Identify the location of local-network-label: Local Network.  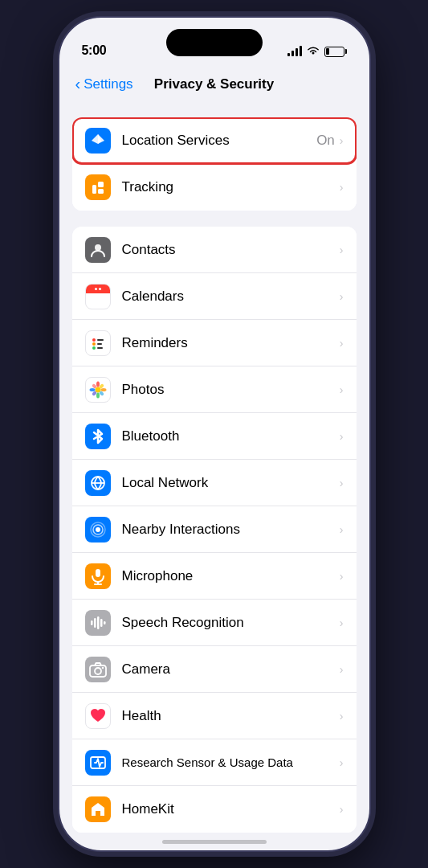
(231, 483).